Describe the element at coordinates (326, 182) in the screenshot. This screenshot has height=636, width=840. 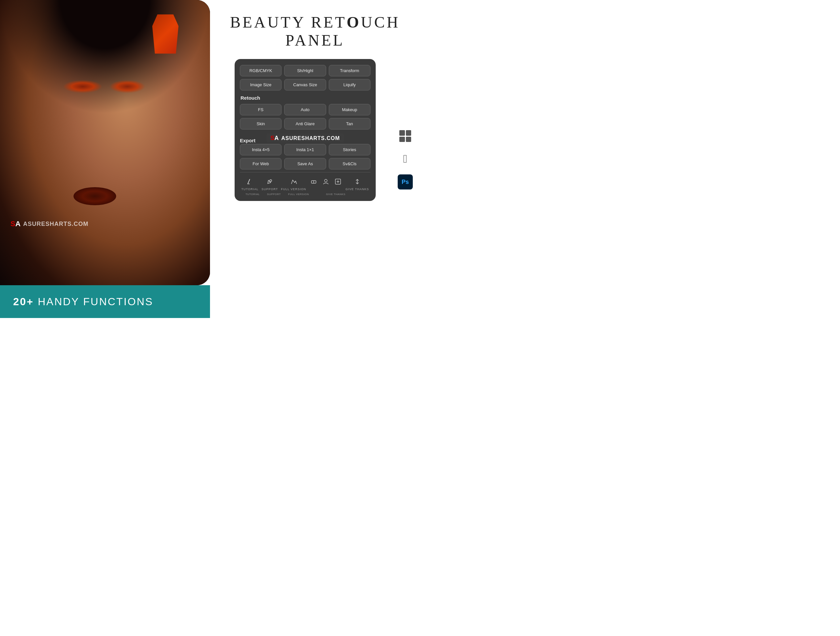
I see `give-thanks-icon` at that location.